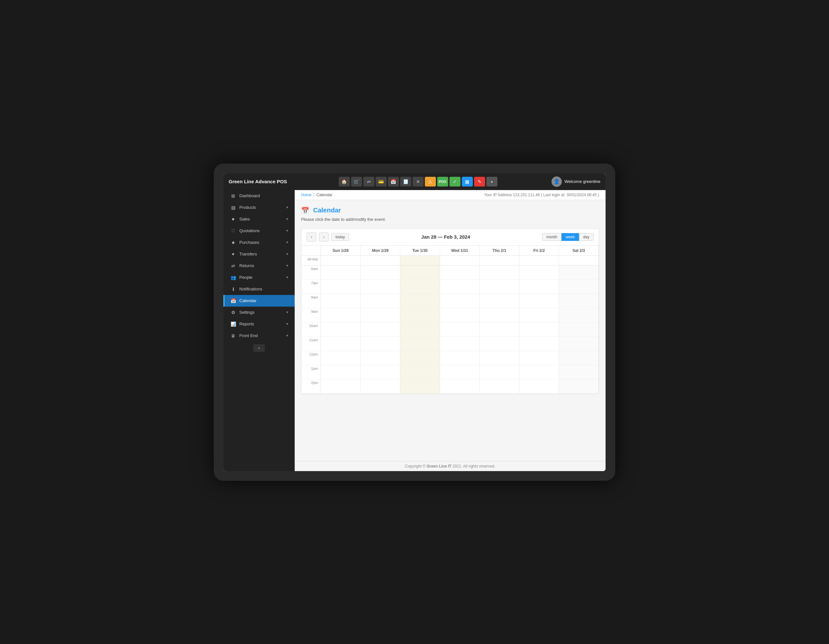  Describe the element at coordinates (460, 372) in the screenshot. I see `cell-wed-1pm` at that location.